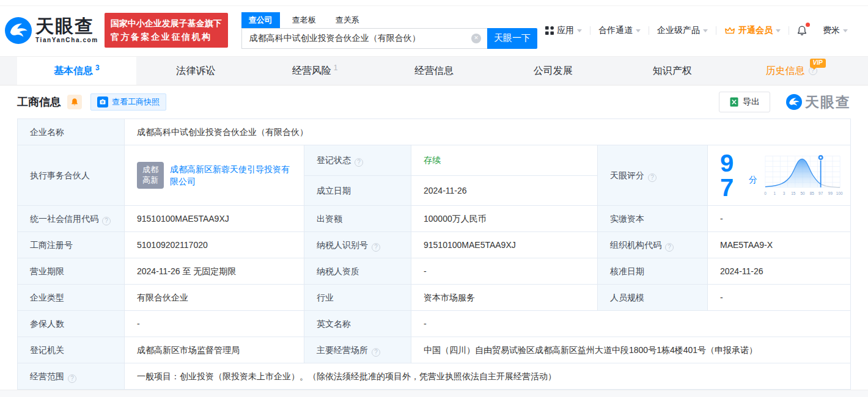 The height and width of the screenshot is (397, 868). I want to click on tab-history-info: 历史信息 VIP, so click(791, 71).